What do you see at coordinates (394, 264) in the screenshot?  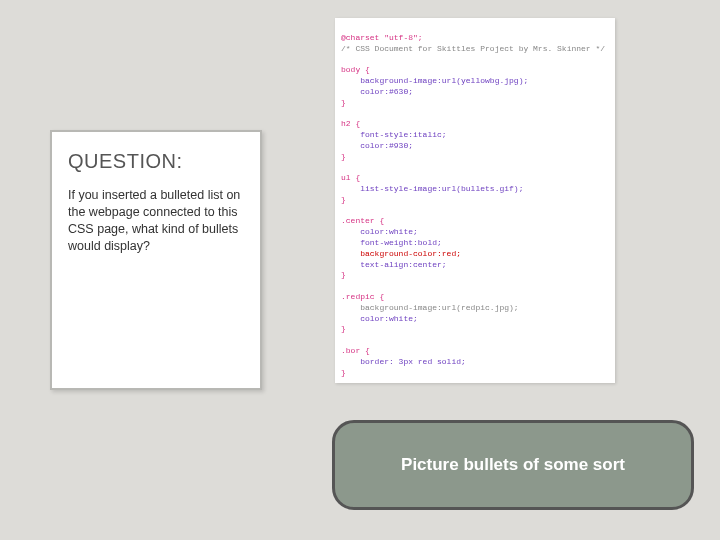 I see `code-line: text-align:center;` at bounding box center [394, 264].